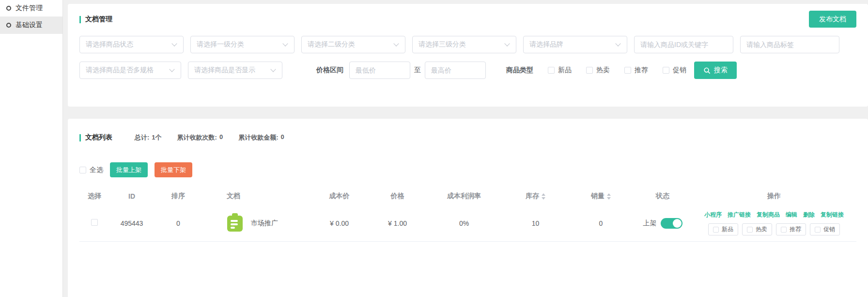  What do you see at coordinates (96, 17) in the screenshot?
I see `page-title: 文档管理` at bounding box center [96, 17].